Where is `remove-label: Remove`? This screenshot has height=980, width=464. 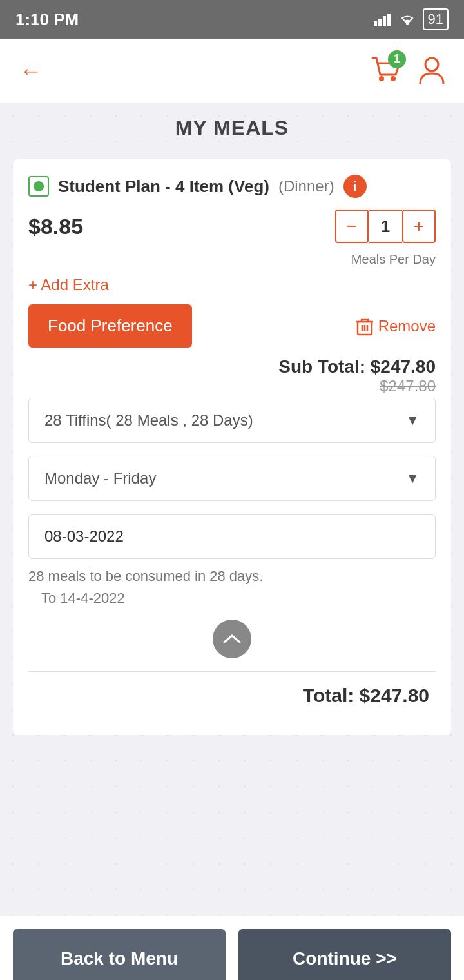 remove-label: Remove is located at coordinates (407, 326).